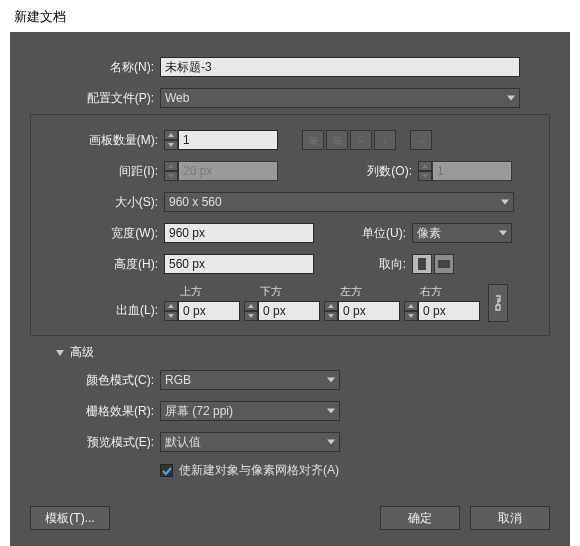 This screenshot has width=580, height=546. Describe the element at coordinates (95, 68) in the screenshot. I see `name-label: 名称(N):` at that location.